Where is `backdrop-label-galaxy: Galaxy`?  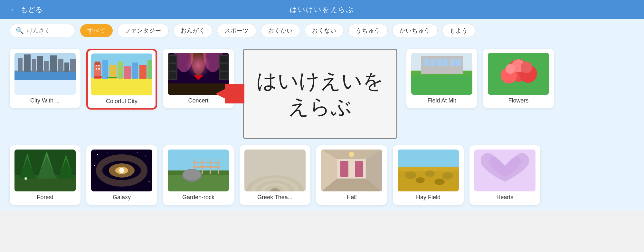
backdrop-label-galaxy: Galaxy is located at coordinates (122, 197).